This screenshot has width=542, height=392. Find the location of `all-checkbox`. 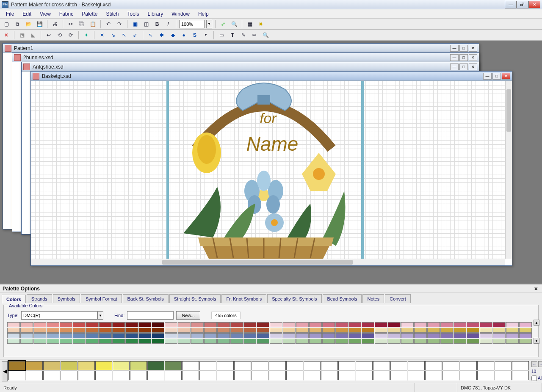

all-checkbox is located at coordinates (534, 378).